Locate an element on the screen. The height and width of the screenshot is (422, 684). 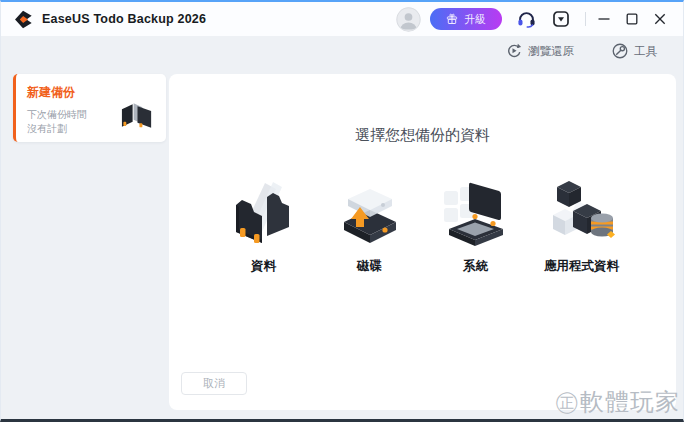
nav-tools-label: 工具 is located at coordinates (646, 52).